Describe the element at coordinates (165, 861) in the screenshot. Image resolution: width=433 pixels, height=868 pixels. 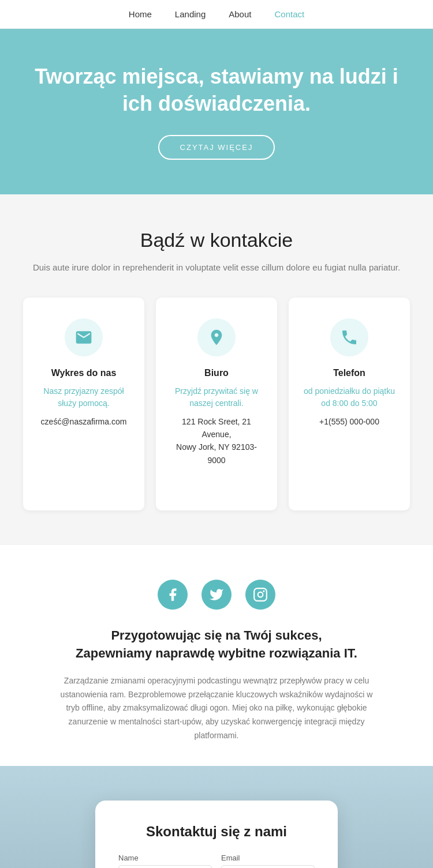
I see `name-group: Name` at that location.